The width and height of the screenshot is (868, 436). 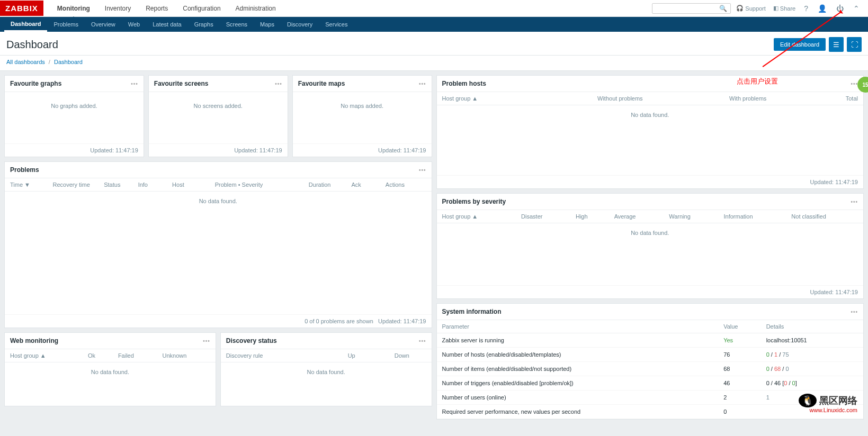 I want to click on col-down: Down, so click(x=401, y=356).